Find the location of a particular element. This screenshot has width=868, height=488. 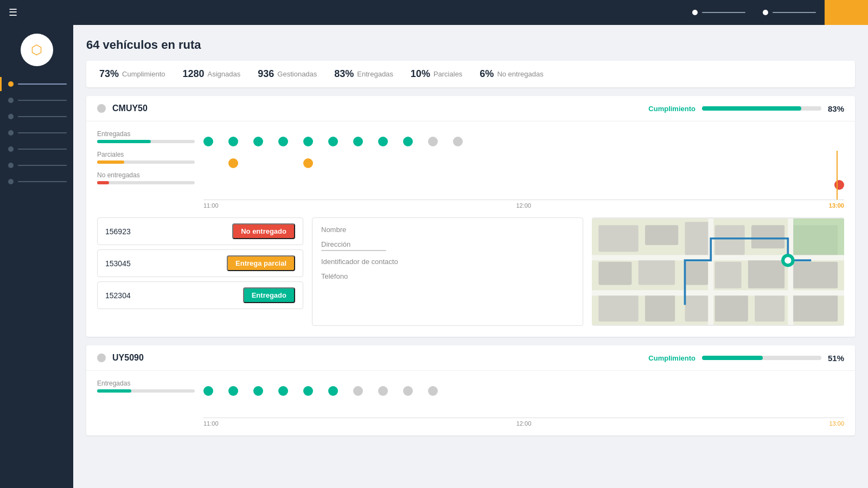

vehicle-header-2: UY5090 Cumplimiento 51% is located at coordinates (471, 358).